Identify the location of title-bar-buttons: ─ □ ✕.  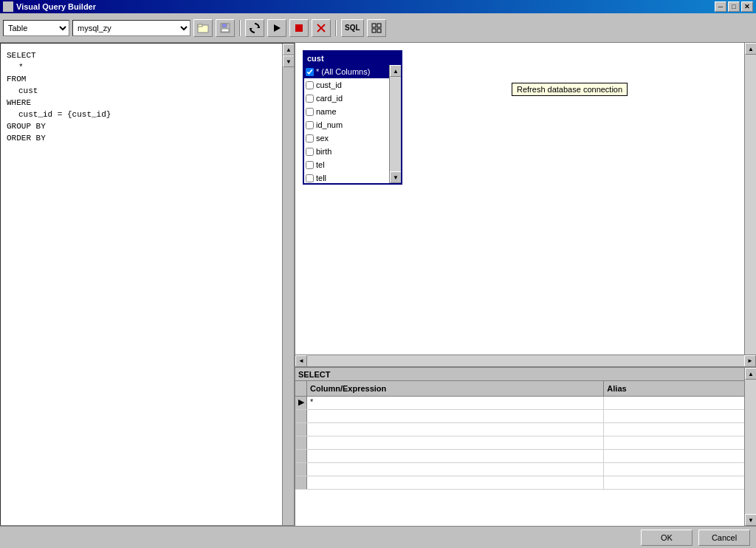
(734, 7).